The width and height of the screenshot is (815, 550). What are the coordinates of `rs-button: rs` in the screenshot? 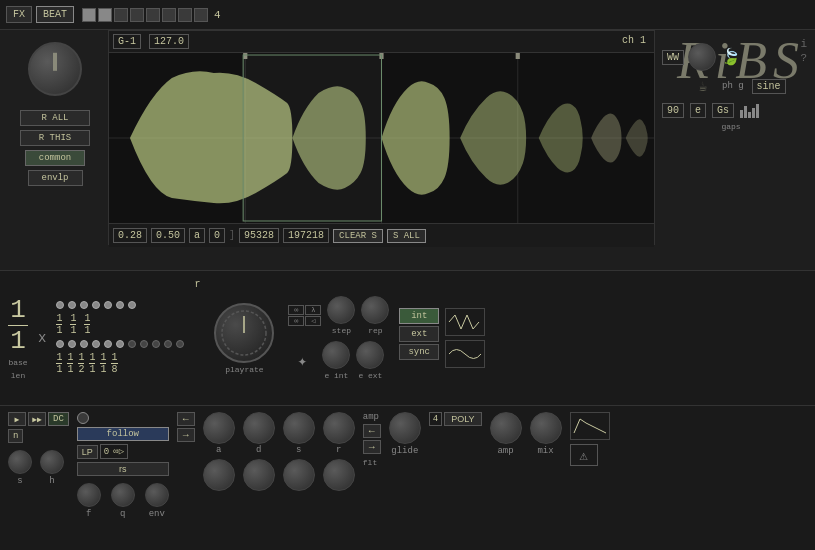 It's located at (123, 469).